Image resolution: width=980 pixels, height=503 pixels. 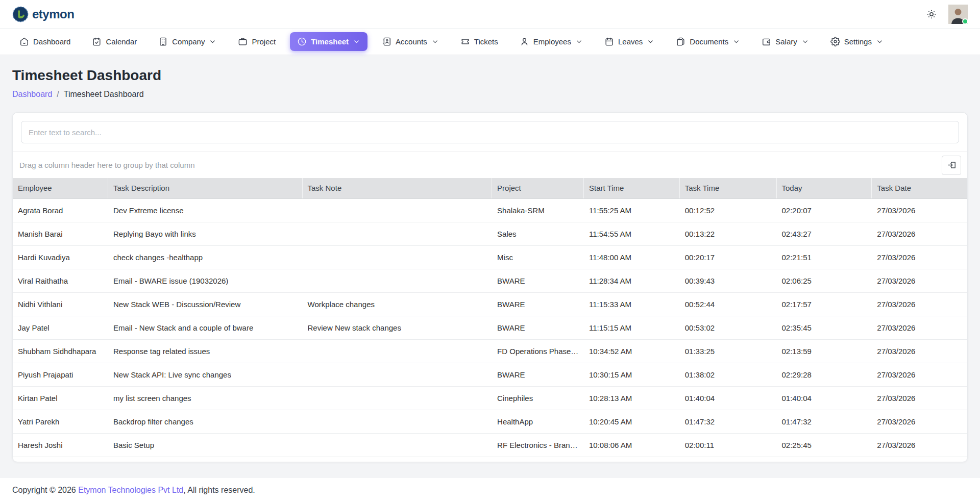 What do you see at coordinates (490, 133) in the screenshot?
I see `grid-search-area` at bounding box center [490, 133].